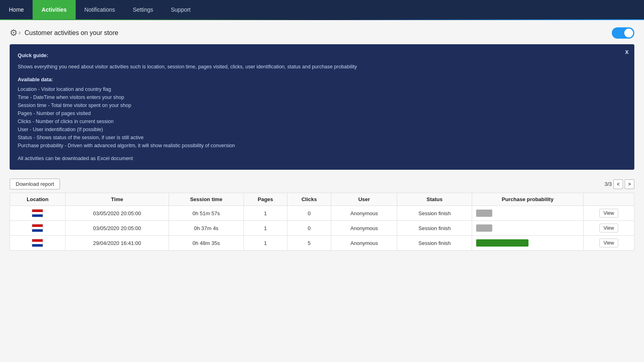 The height and width of the screenshot is (362, 644). Describe the element at coordinates (608, 184) in the screenshot. I see `pagination-label: 3/3` at that location.